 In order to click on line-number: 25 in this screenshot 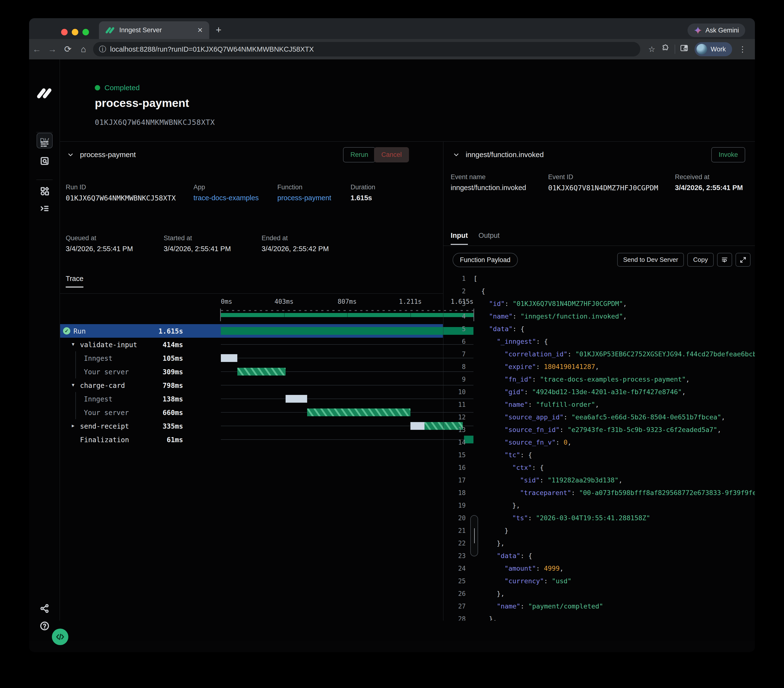, I will do `click(455, 581)`.